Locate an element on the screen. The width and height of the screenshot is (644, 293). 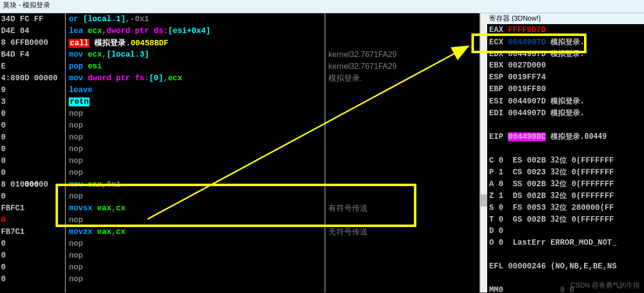
asm-cell: mov dword ptr fs:[0],ecx is located at coordinates (197, 78).